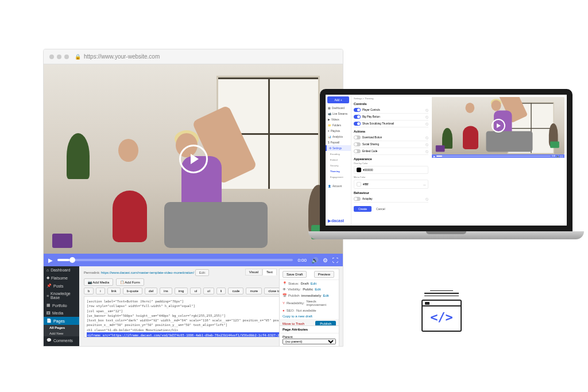 The image size is (588, 392). What do you see at coordinates (175, 260) in the screenshot?
I see `progress-track` at bounding box center [175, 260].